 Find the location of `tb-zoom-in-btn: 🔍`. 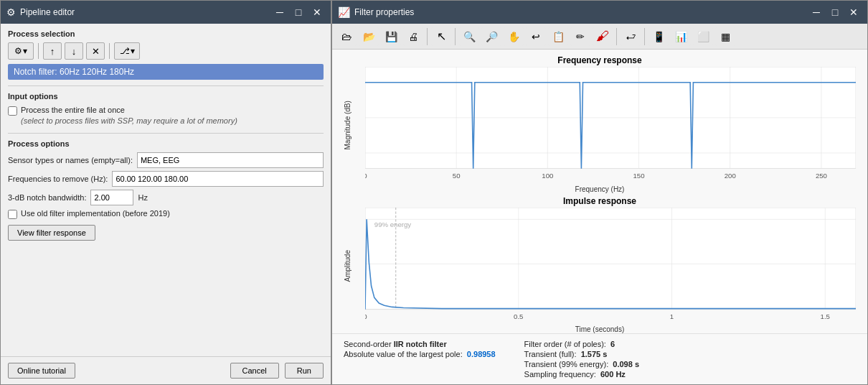

tb-zoom-in-btn: 🔍 is located at coordinates (469, 37).